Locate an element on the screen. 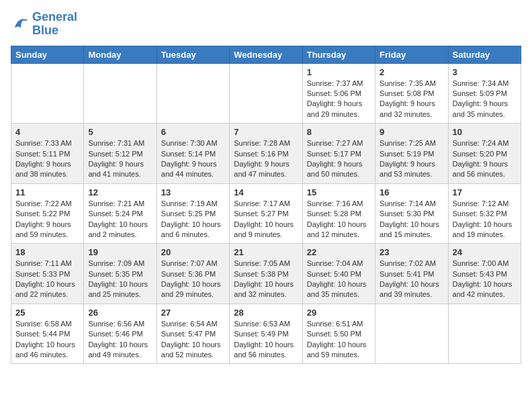  calendar-cell: 2Sunrise: 7:35 AMSunset: 5:08 PMDaylight… is located at coordinates (412, 93).